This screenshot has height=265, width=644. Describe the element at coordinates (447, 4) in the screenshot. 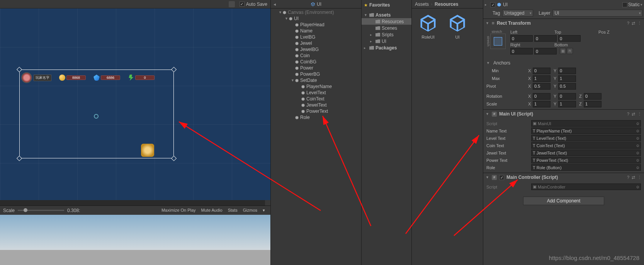

I see `crumb-resources: Resources` at that location.